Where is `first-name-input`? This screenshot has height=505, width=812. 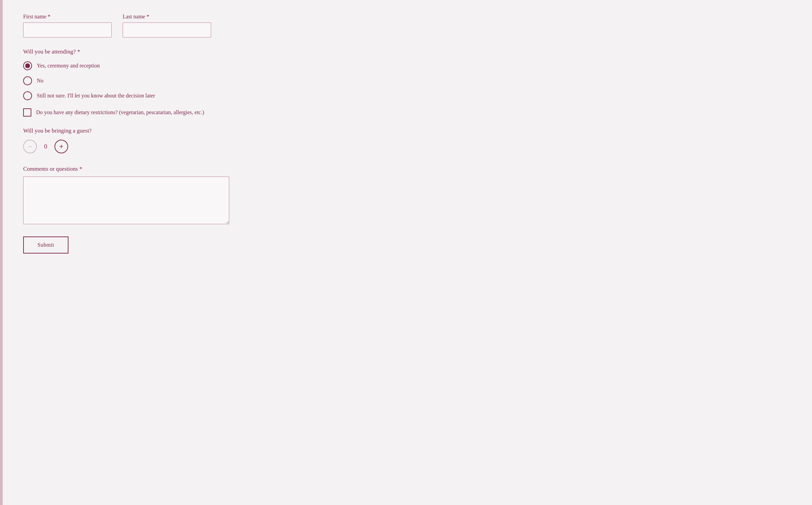
first-name-input is located at coordinates (67, 30).